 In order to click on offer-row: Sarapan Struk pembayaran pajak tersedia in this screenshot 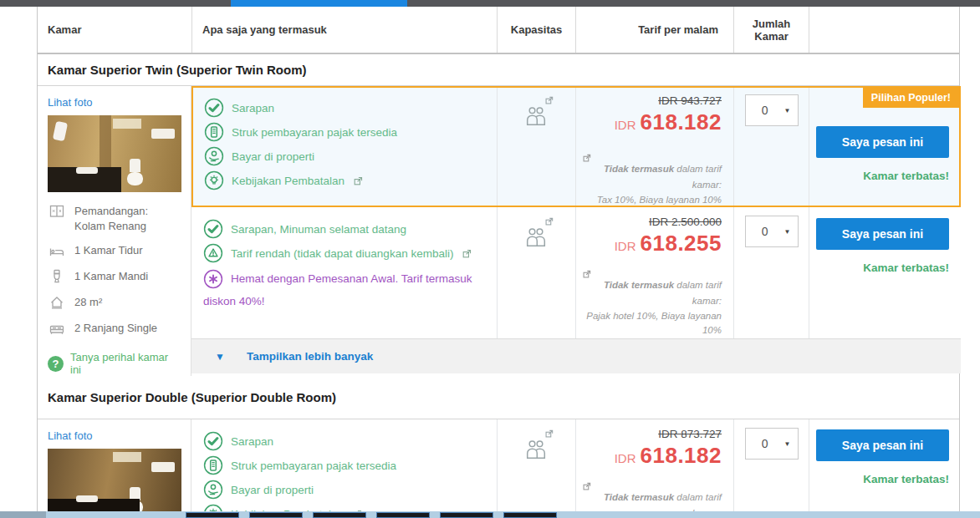, I will do `click(575, 466)`.